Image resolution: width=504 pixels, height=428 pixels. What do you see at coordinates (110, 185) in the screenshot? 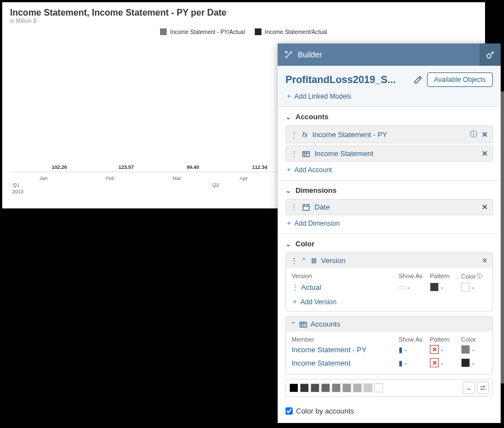
I see `q1-label: Q1` at bounding box center [110, 185].